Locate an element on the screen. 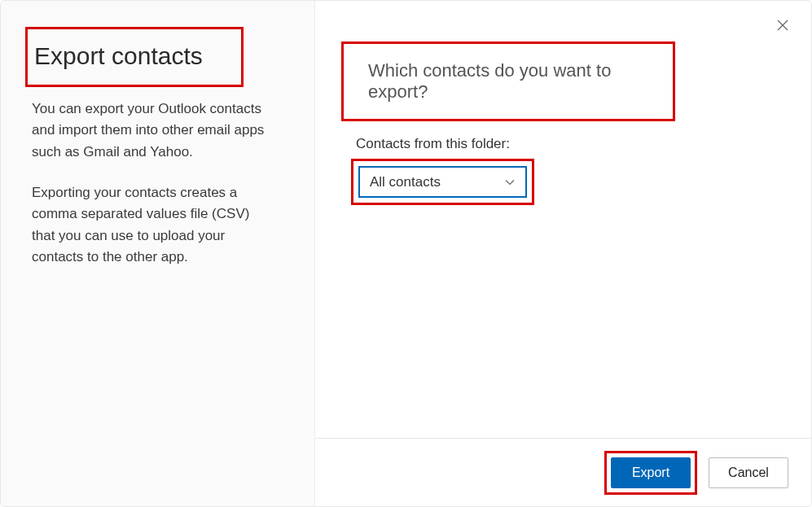 This screenshot has height=507, width=812. title-highlight-box: Export contacts is located at coordinates (134, 57).